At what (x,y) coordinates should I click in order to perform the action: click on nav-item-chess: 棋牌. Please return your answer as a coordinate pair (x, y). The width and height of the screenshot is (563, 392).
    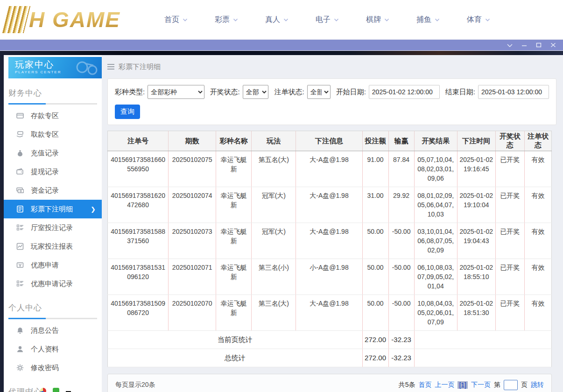
    Looking at the image, I should click on (378, 20).